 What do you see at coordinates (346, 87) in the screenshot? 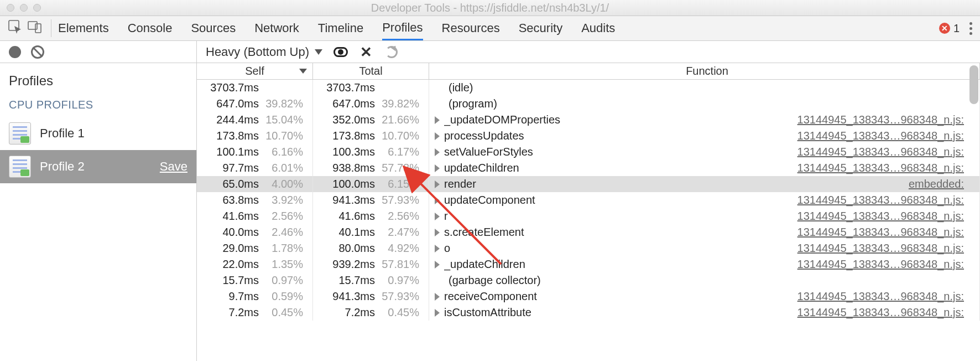
I see `total-ms: 3703.7ms` at bounding box center [346, 87].